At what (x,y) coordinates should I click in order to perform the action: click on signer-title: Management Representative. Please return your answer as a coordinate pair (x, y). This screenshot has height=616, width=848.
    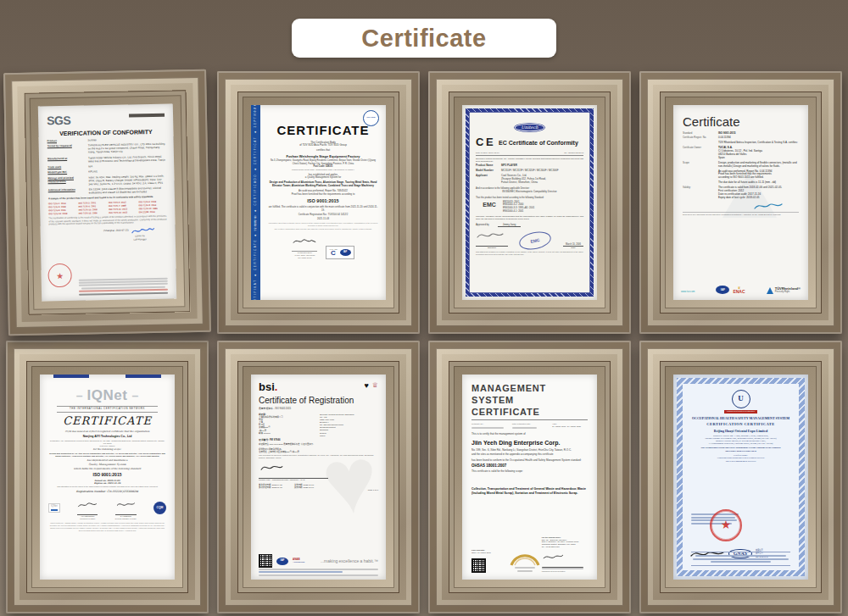
    Looking at the image, I should click on (565, 571).